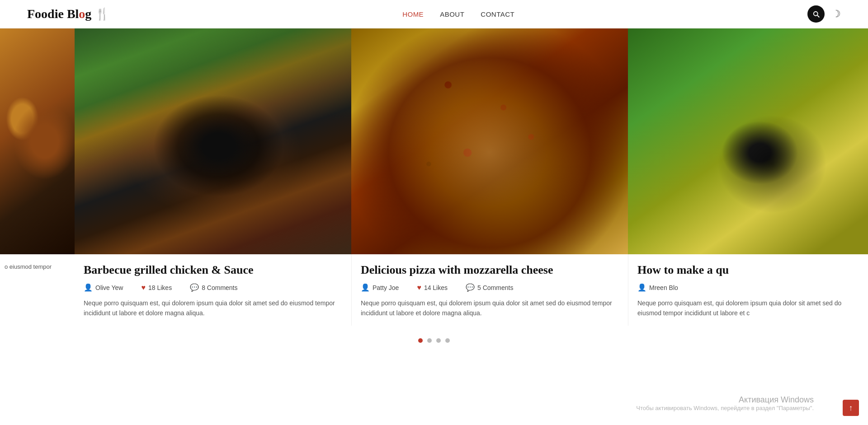  I want to click on pizza-author: Patty Joe, so click(386, 288).